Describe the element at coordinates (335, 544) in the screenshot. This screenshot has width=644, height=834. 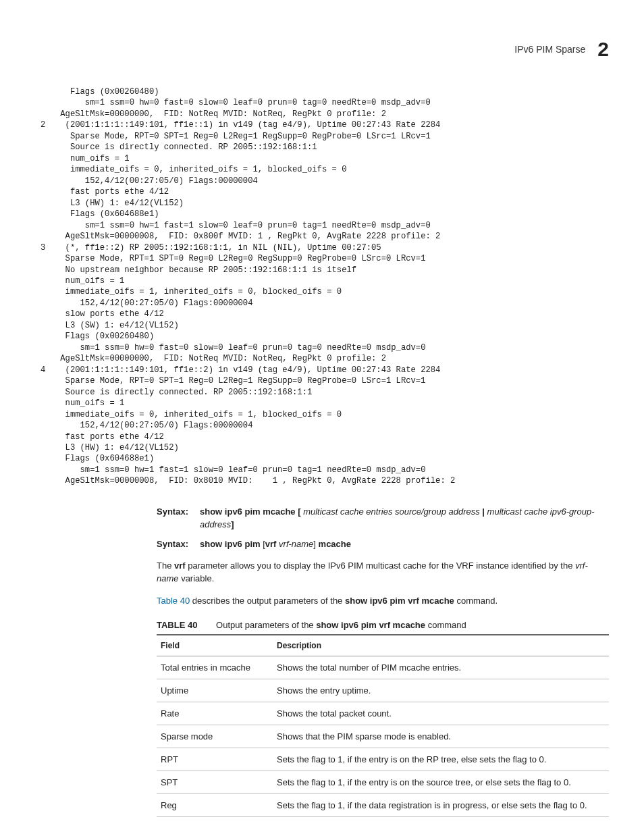
I see `syntax-cmd-post: mcache` at that location.